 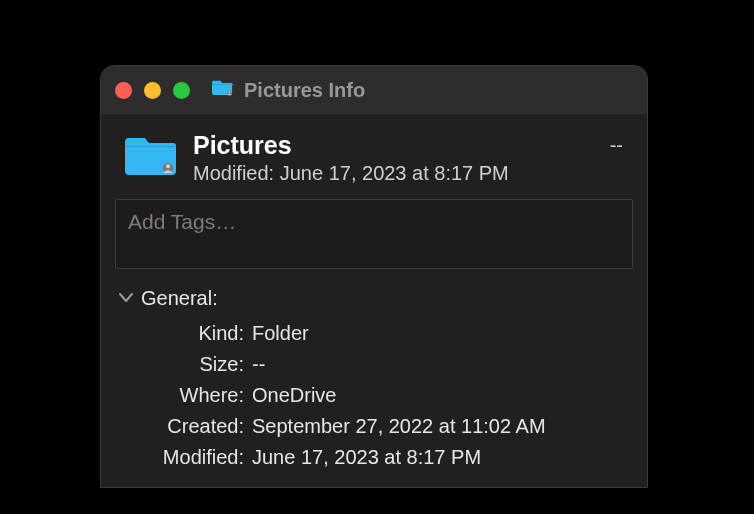 I want to click on summary-size: --, so click(x=616, y=146).